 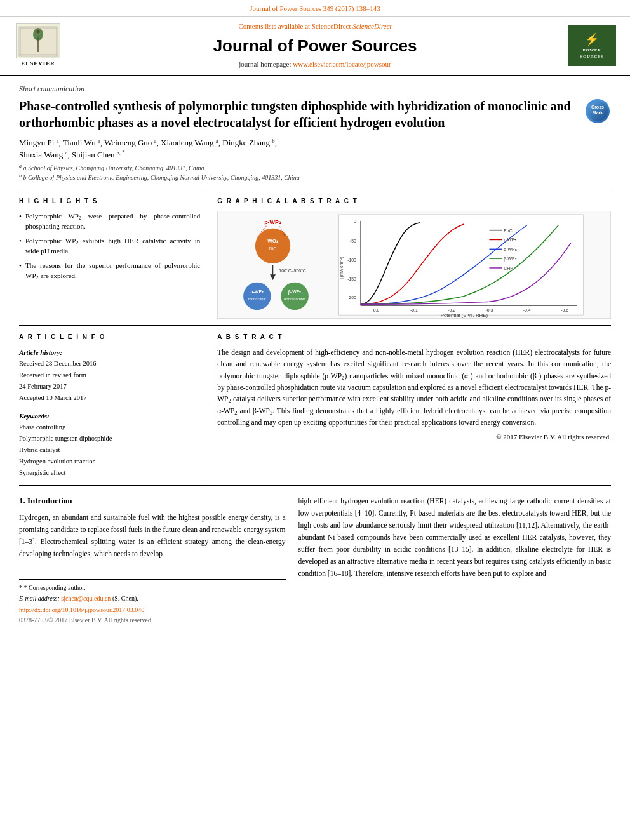 What do you see at coordinates (273, 249) in the screenshot?
I see `svg-text: NiC` at bounding box center [273, 249].